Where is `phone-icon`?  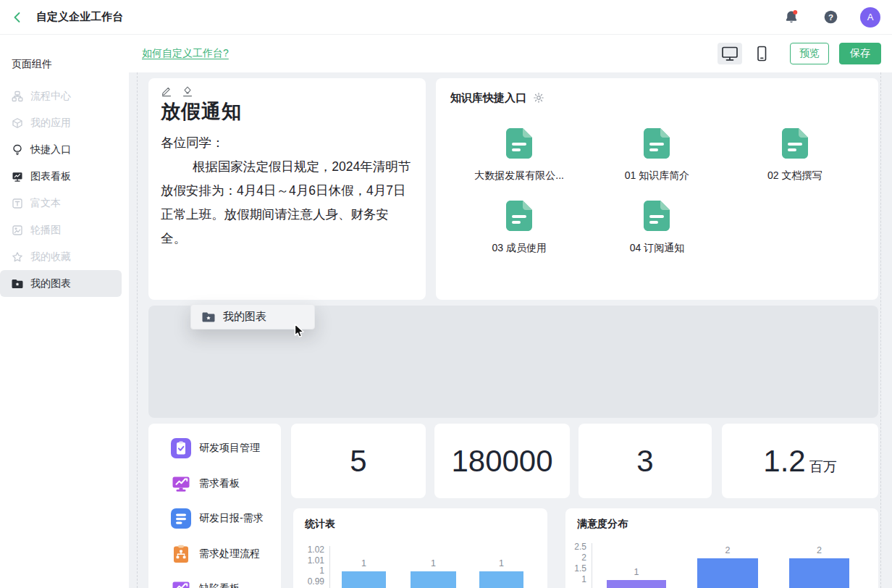 phone-icon is located at coordinates (762, 54).